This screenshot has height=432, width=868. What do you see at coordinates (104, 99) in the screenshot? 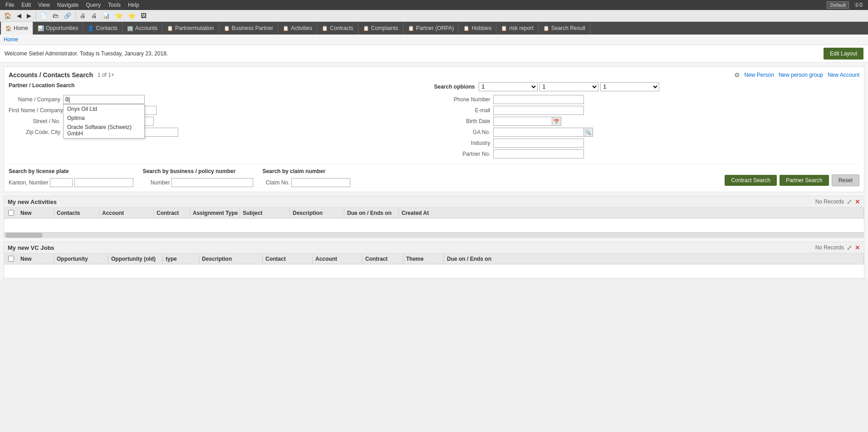
I see `name-company-input` at bounding box center [104, 99].